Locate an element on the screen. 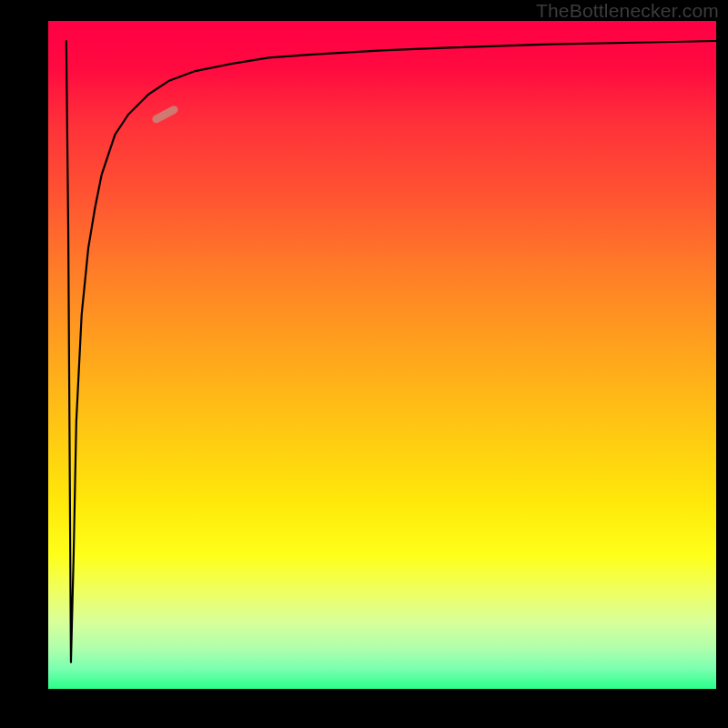 This screenshot has height=728, width=728. attribution-text: TheBottlenecker.com is located at coordinates (628, 11).